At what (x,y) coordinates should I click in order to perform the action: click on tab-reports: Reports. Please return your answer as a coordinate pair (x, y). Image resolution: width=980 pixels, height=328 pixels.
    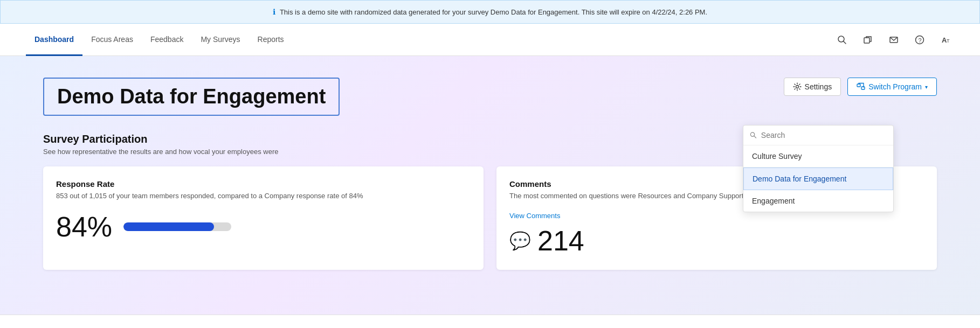
    Looking at the image, I should click on (271, 40).